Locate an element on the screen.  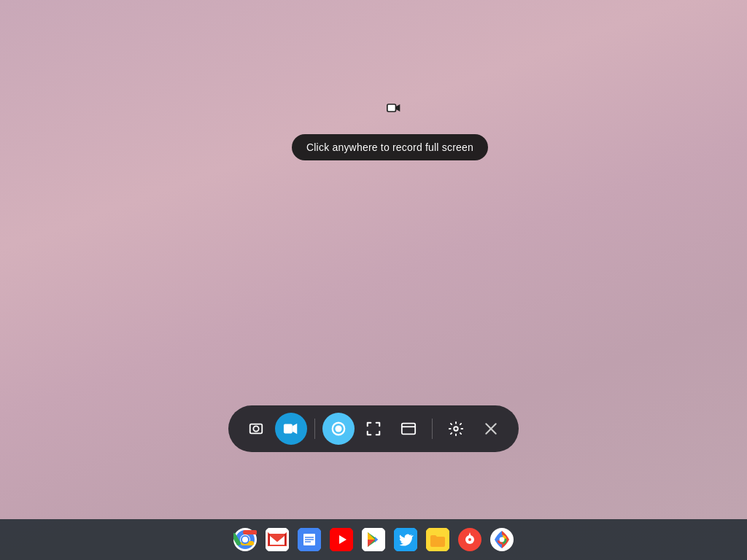
taskbar-music is located at coordinates (470, 540).